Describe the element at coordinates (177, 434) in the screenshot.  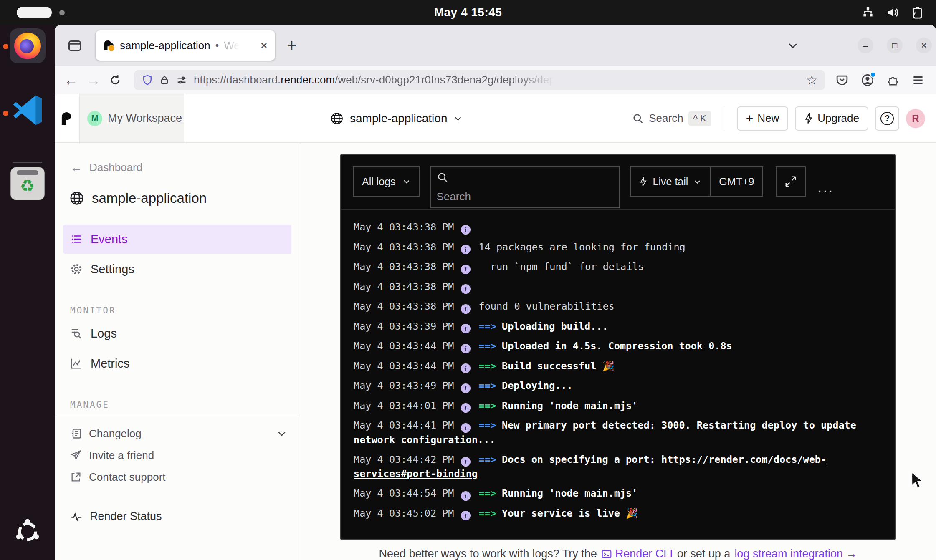
I see `sidebar-item-changelog: Changelog` at that location.